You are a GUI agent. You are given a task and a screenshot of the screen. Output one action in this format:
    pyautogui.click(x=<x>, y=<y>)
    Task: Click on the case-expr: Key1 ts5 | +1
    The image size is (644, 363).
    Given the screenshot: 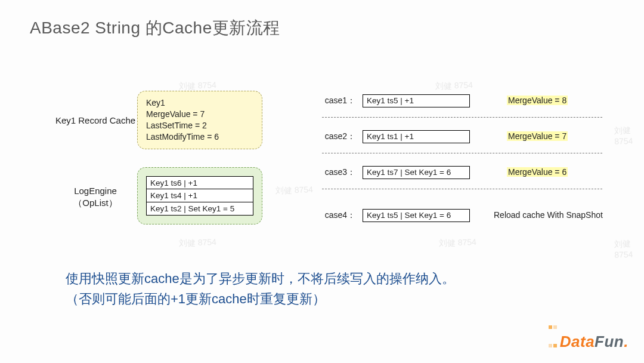 What is the action you would take?
    pyautogui.click(x=416, y=101)
    